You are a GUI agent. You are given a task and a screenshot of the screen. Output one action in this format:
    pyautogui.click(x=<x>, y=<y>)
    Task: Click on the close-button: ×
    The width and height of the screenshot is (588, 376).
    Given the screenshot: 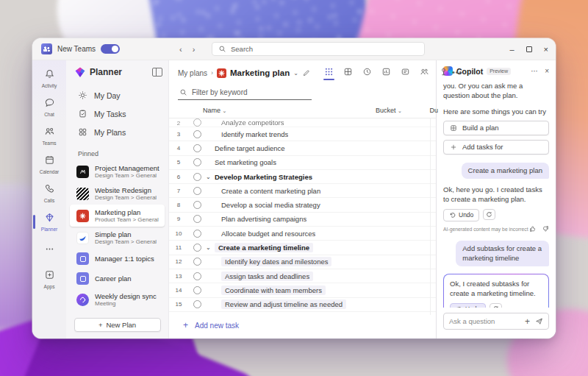 What is the action you would take?
    pyautogui.click(x=546, y=50)
    